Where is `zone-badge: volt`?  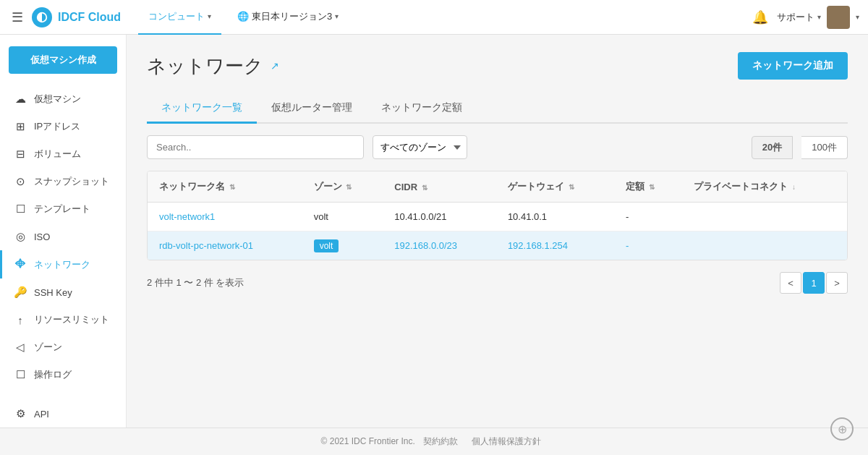 zone-badge: volt is located at coordinates (327, 246).